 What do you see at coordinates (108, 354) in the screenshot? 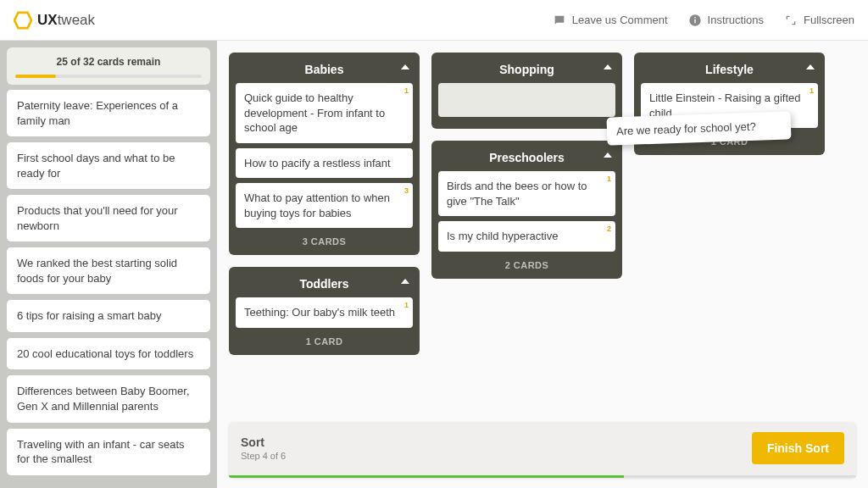
I see `unsorted-card: 20 cool educational toys for toddlers` at bounding box center [108, 354].